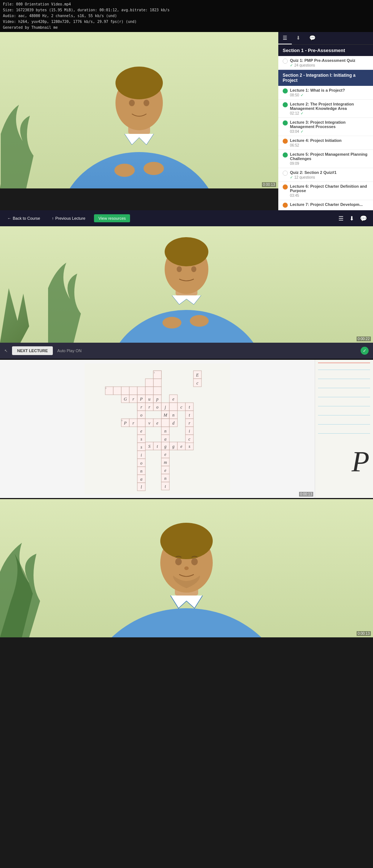  Describe the element at coordinates (344, 429) in the screenshot. I see `notepad-area: P` at that location.